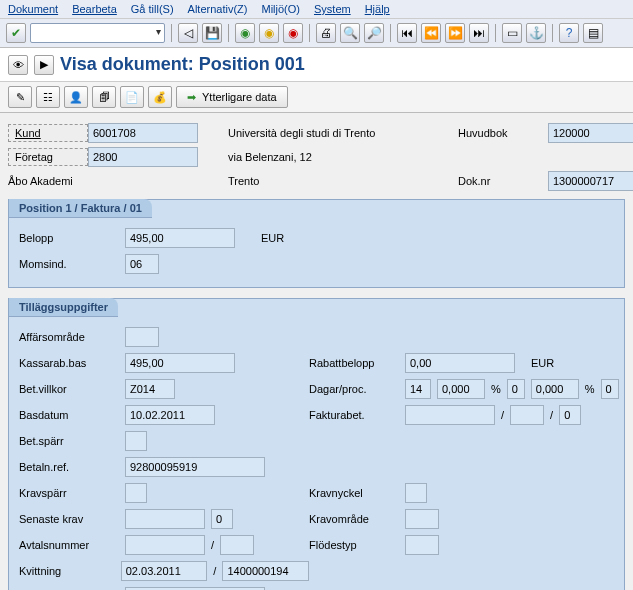  Describe the element at coordinates (136, 493) in the screenshot. I see `kravsparr-value` at that location.